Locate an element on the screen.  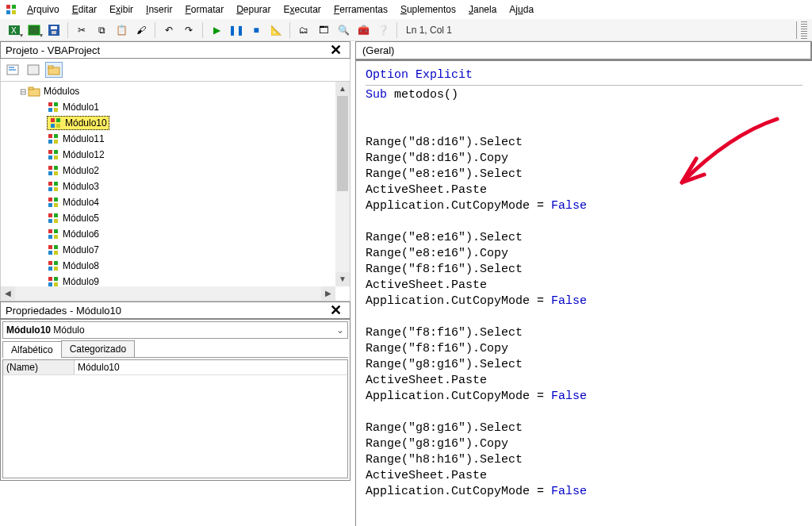
menu-janela: Janela is located at coordinates (482, 10).